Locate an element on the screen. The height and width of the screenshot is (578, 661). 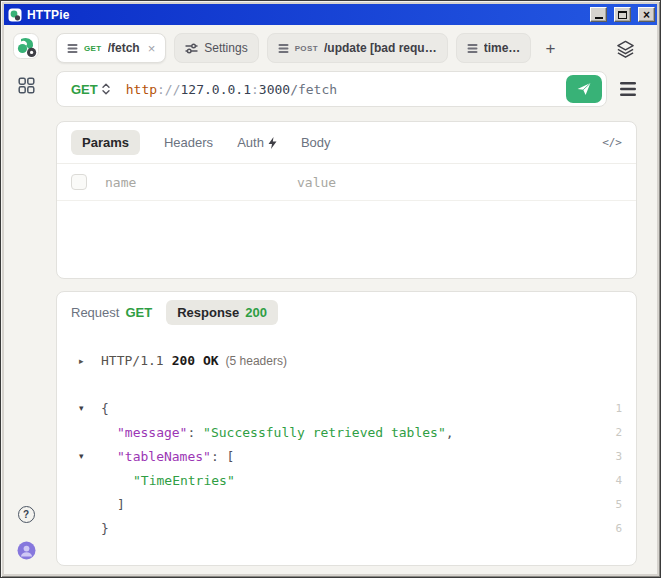
request-tab-method: GET is located at coordinates (138, 312).